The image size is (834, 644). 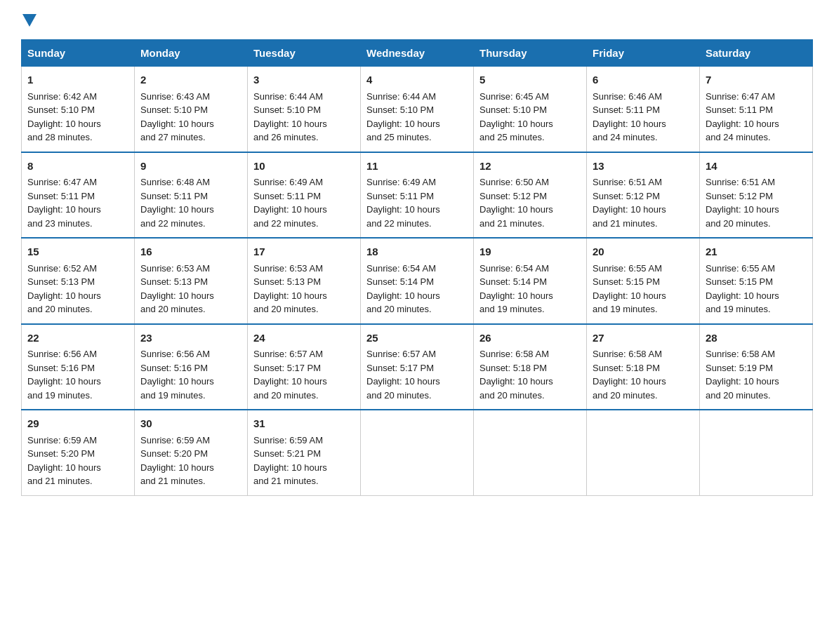 I want to click on calendar-day-cell: 15 Sunrise: 6:52 AM Sunset: 5:13 PM Dayl…, so click(x=79, y=281).